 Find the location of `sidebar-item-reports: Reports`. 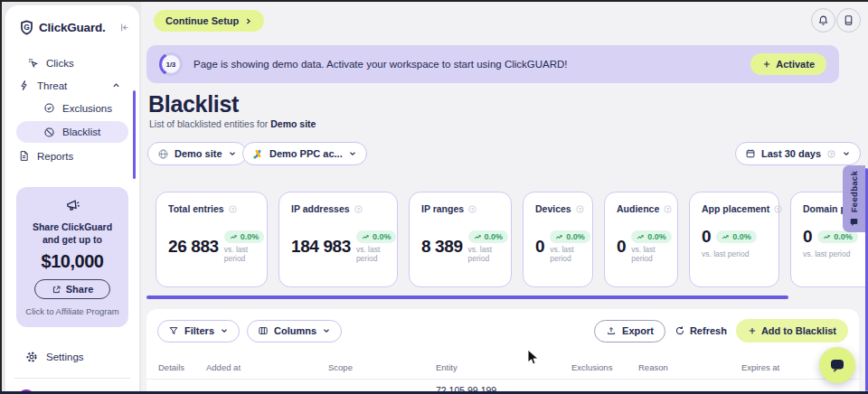

sidebar-item-reports: Reports is located at coordinates (72, 155).